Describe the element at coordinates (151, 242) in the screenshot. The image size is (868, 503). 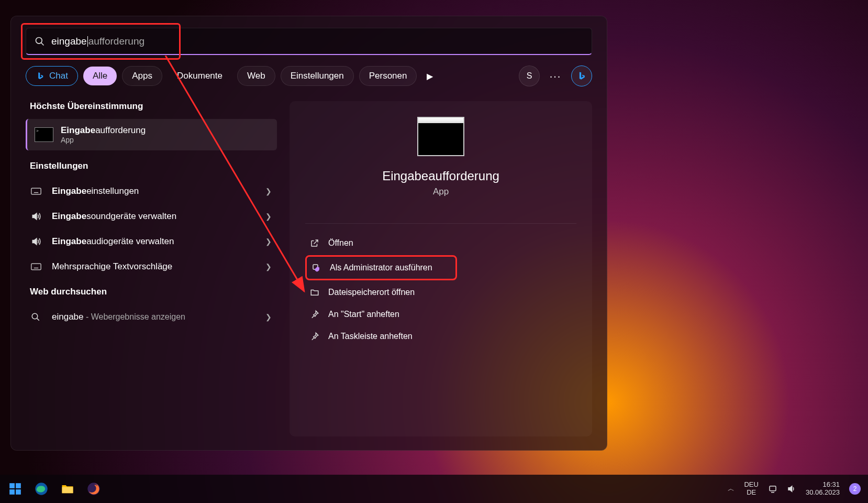
I see `settings-result-item: Eingabeaudiogeräte verwalten❯` at that location.